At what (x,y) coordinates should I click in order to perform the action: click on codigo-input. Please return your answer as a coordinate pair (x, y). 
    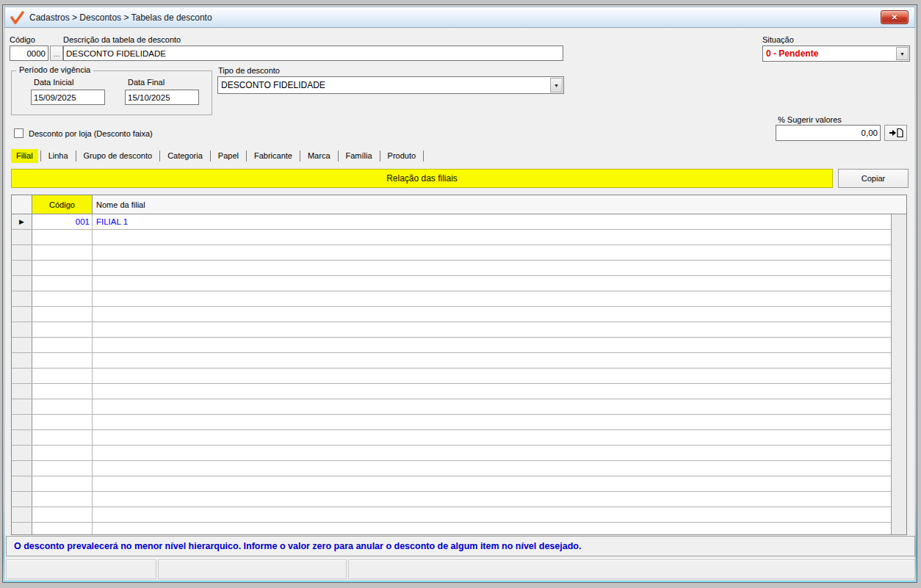
    Looking at the image, I should click on (29, 53).